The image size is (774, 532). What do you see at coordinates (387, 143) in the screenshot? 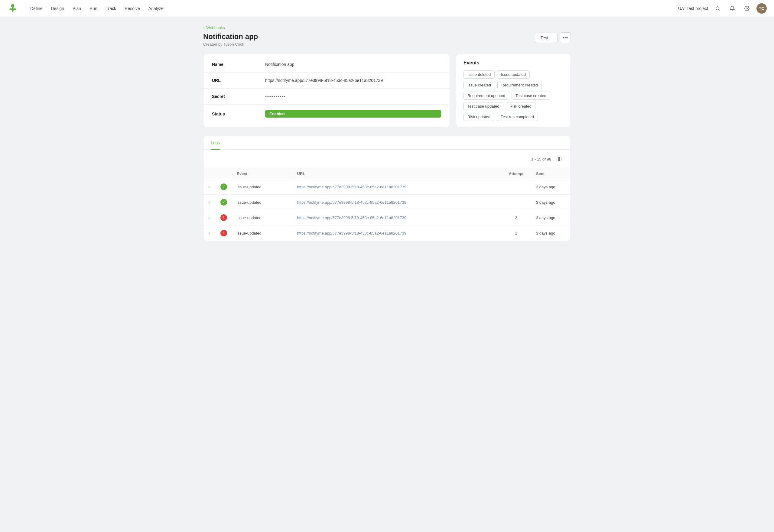
I see `logs-tab-bar: Logs` at bounding box center [387, 143].